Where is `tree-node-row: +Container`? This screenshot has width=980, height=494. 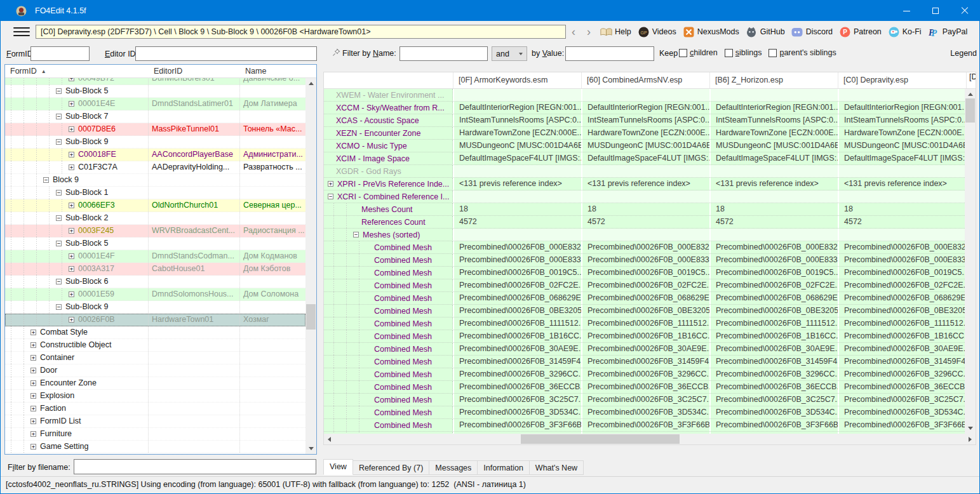
tree-node-row: +Container is located at coordinates (155, 358).